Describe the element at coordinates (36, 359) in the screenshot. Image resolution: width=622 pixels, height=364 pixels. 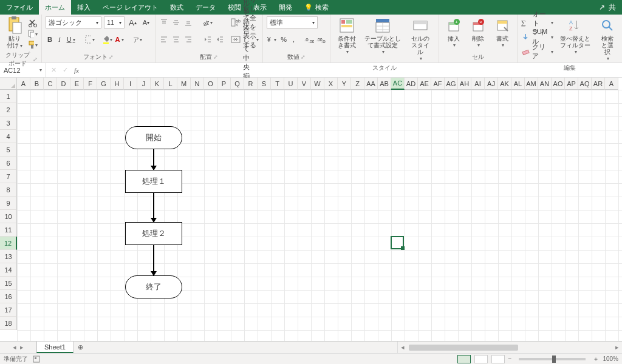
I see `macro-record-icon` at that location.